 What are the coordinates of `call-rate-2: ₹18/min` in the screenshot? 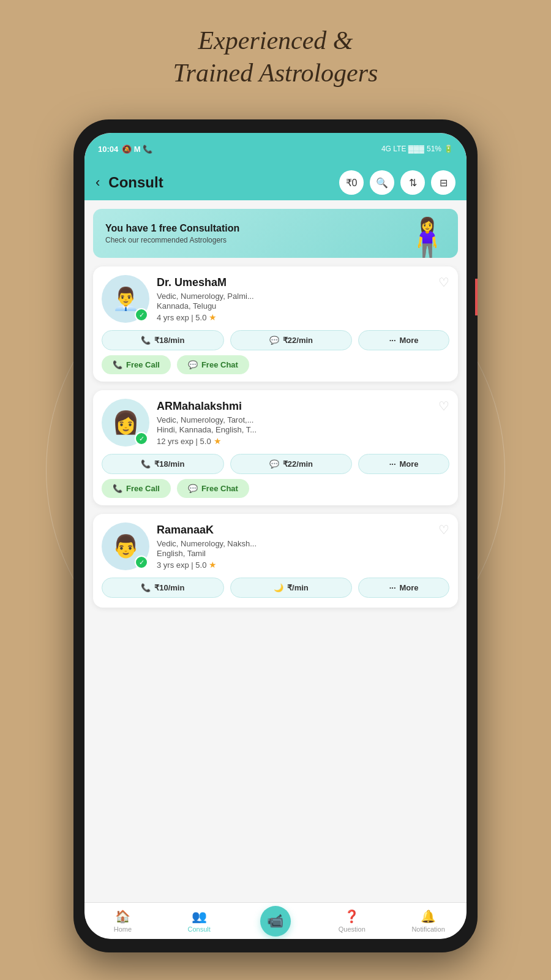 It's located at (169, 464).